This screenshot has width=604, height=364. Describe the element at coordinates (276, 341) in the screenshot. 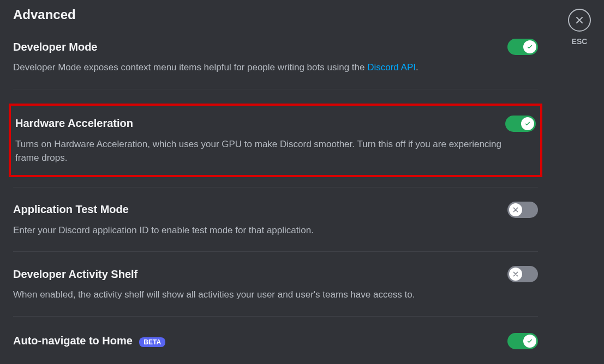

I see `setting-auto-navigate-home: Auto-navigate to Home BETA` at that location.